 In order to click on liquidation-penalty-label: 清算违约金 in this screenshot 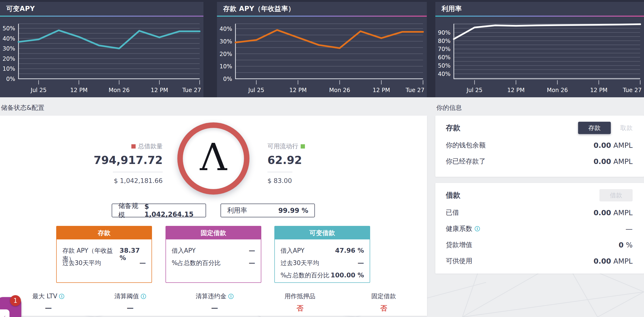, I will do `click(211, 296)`.